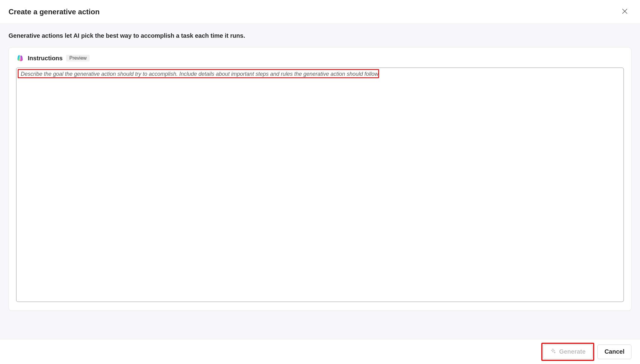 This screenshot has height=364, width=640. What do you see at coordinates (572, 352) in the screenshot?
I see `generate-button-label: Generate` at bounding box center [572, 352].